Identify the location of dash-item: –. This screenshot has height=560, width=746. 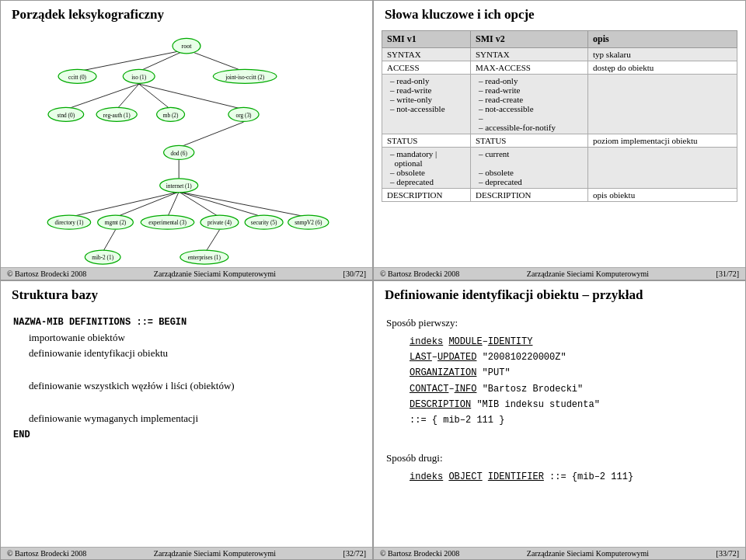
(529, 118).